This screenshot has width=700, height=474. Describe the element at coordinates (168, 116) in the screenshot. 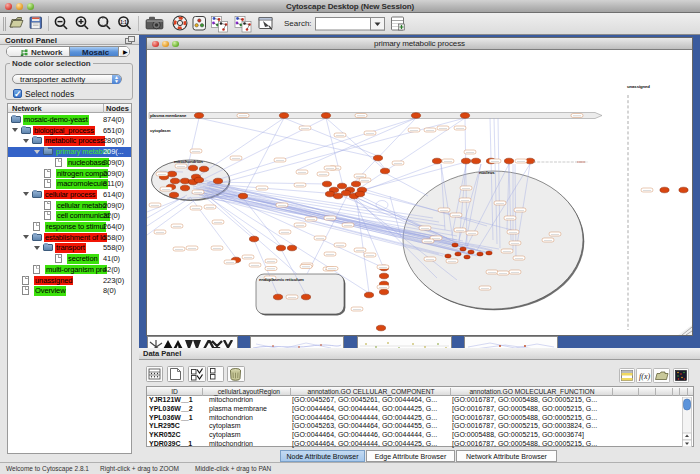

I see `svg-text: plasma membrane` at that location.